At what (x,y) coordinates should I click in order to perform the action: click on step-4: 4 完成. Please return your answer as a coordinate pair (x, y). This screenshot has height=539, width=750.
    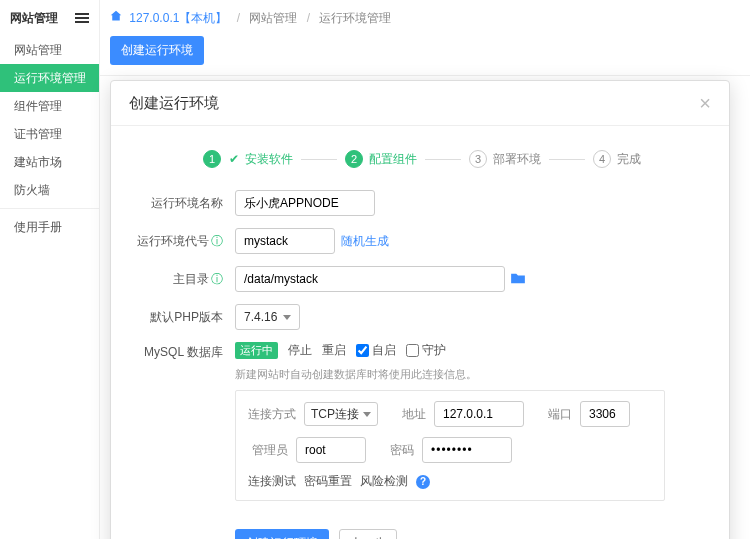
    Looking at the image, I should click on (617, 159).